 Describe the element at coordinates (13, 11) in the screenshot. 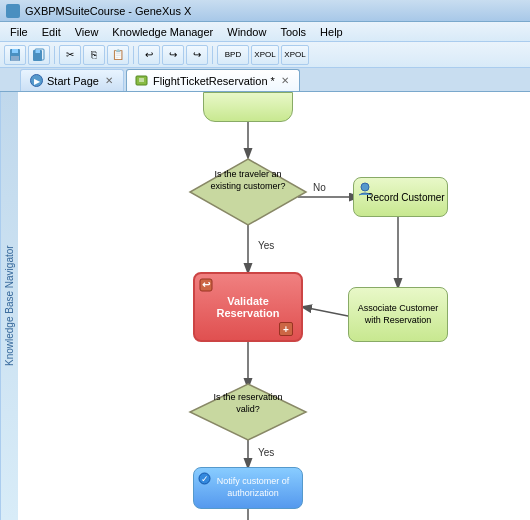

I see `app-icon` at that location.